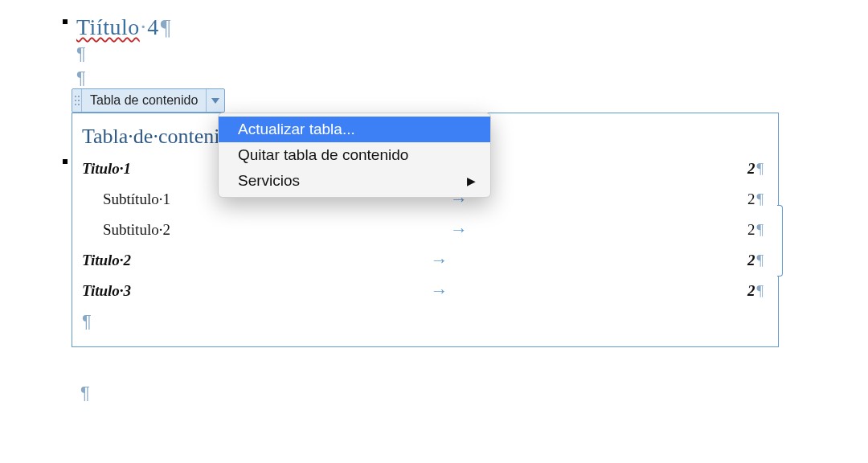 Image resolution: width=868 pixels, height=463 pixels. Describe the element at coordinates (215, 100) in the screenshot. I see `chevron-down-icon` at that location.